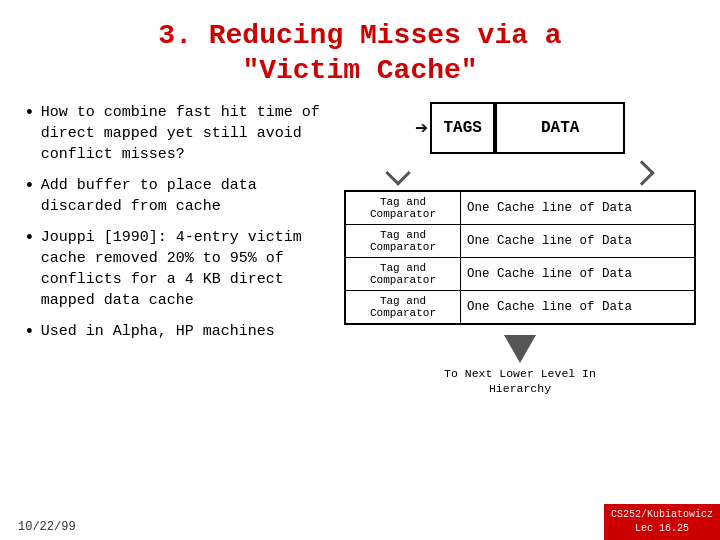  What do you see at coordinates (360, 36) in the screenshot?
I see `title-line1: 3. Reducing Misses via a` at bounding box center [360, 36].